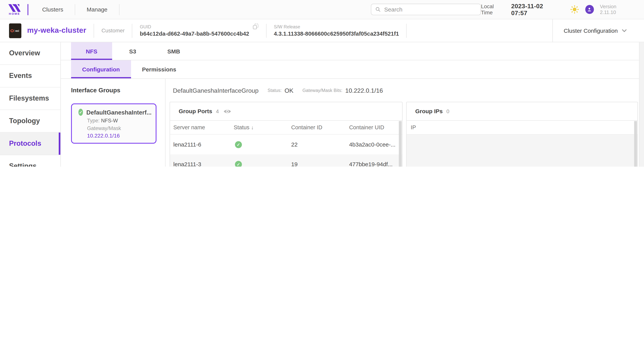 The height and width of the screenshot is (357, 644). Describe the element at coordinates (30, 76) in the screenshot. I see `sidebar-item-events: Events` at that location.